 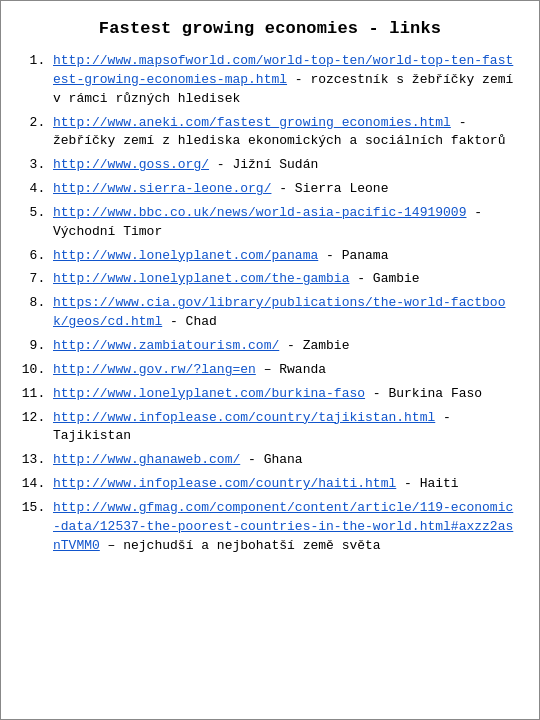 I want to click on link-desc: - Burkina Faso, so click(x=424, y=394).